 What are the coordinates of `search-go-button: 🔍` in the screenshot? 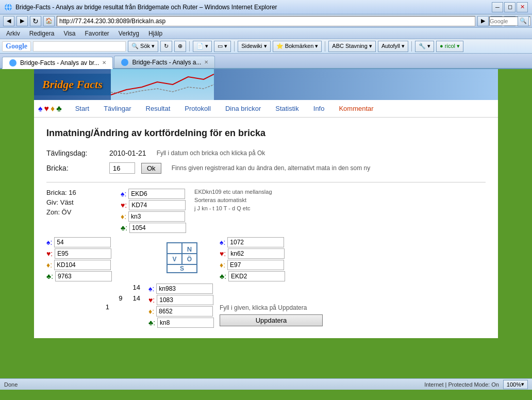 It's located at (523, 21).